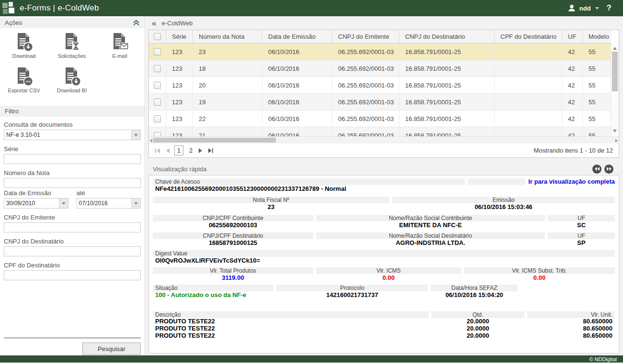 Image resolution: width=623 pixels, height=364 pixels. Describe the element at coordinates (581, 243) in the screenshot. I see `uf-destinatario-value: SP` at that location.